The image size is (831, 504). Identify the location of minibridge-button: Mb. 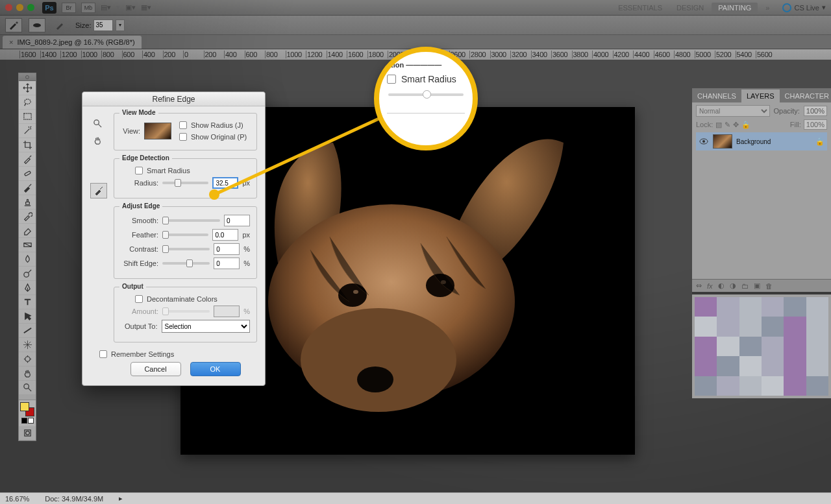
(88, 8).